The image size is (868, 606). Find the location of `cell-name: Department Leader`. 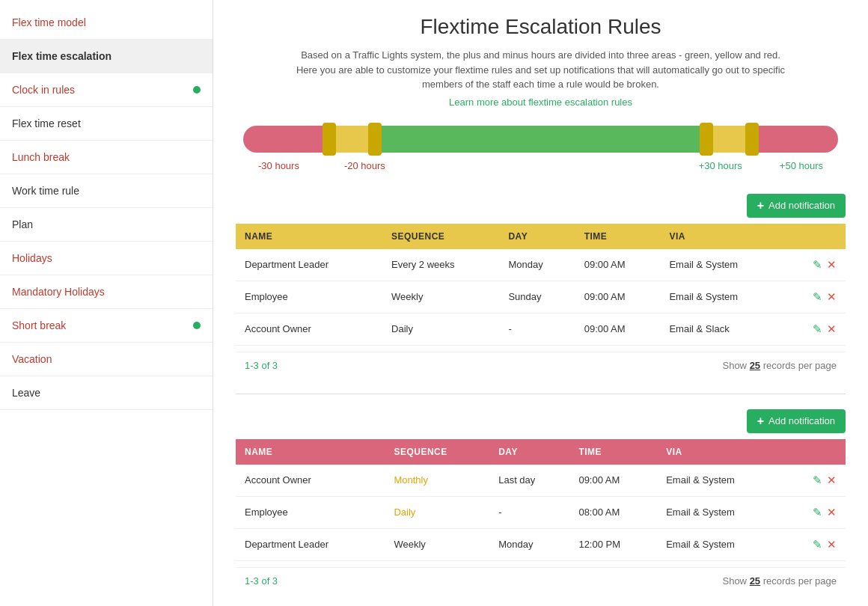

cell-name: Department Leader is located at coordinates (310, 545).